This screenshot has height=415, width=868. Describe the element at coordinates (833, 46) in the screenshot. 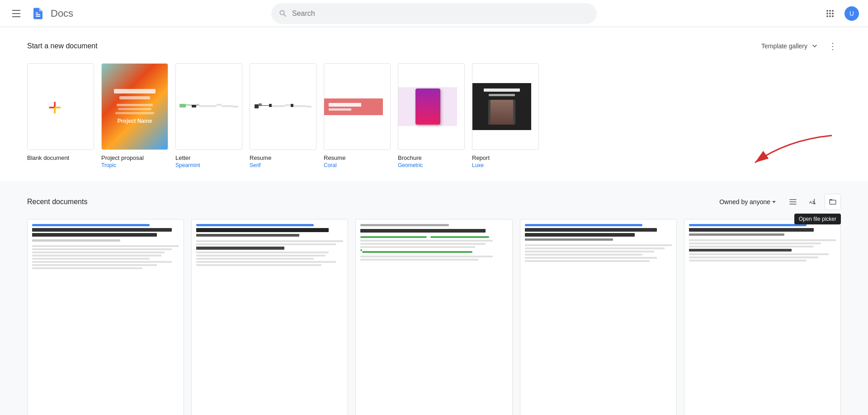

I see `more-options-button: ⋮` at that location.